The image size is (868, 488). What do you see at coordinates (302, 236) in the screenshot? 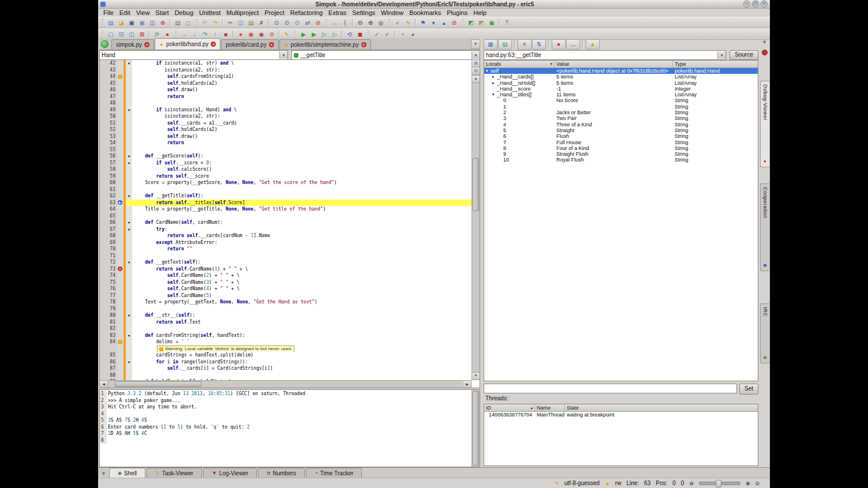
I see `code-text: return self.__cards[cardNum - 1].Name` at bounding box center [302, 236].